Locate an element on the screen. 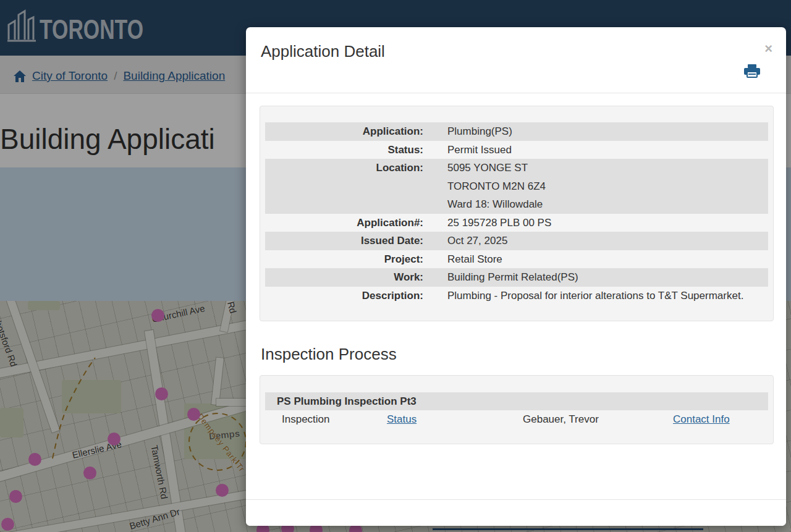 The width and height of the screenshot is (791, 532). detail-value: 25 195728 PLB 00 PS is located at coordinates (487, 223).